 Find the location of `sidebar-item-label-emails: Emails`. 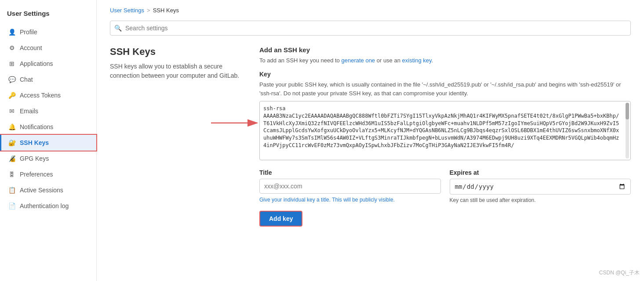

sidebar-item-label-emails: Emails is located at coordinates (29, 111).